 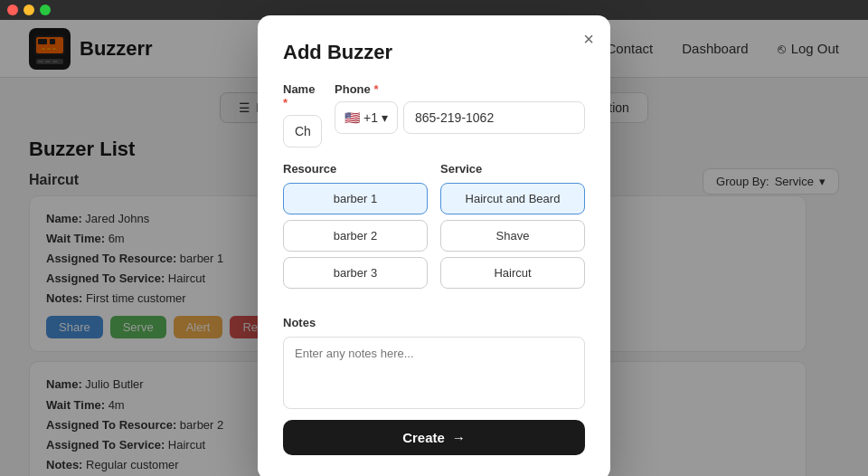 I want to click on service-item: Haircut, so click(x=513, y=273).